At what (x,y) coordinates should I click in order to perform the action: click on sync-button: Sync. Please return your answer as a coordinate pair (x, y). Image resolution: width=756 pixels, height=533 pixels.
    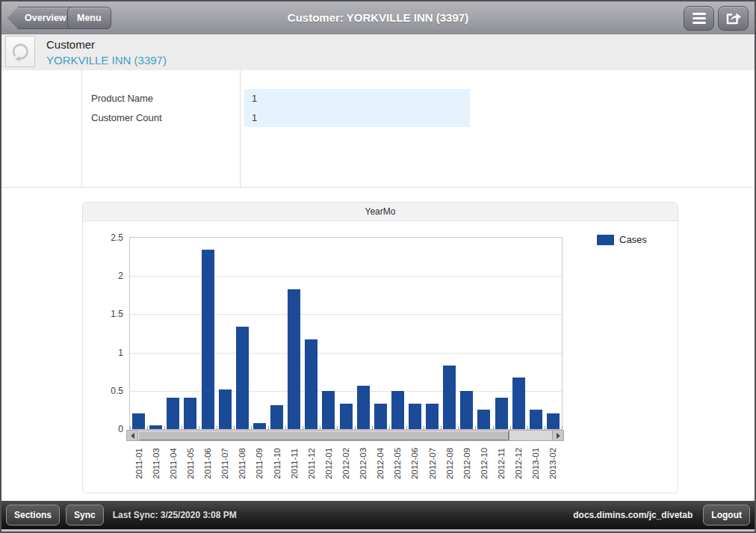
    Looking at the image, I should click on (85, 515).